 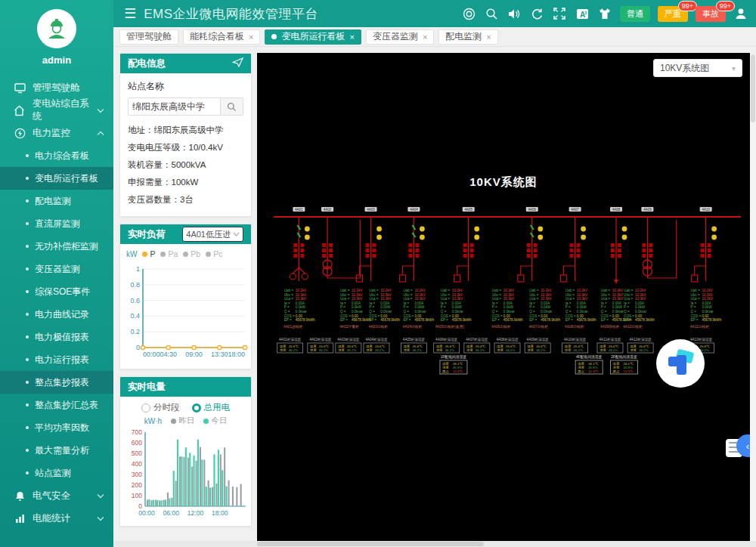 I want to click on distribution-info-card: 配电信息 站点名称 地址：绵阳东辰高级中学变电电压等级：10/0.4kV装机容量…, so click(x=186, y=134).